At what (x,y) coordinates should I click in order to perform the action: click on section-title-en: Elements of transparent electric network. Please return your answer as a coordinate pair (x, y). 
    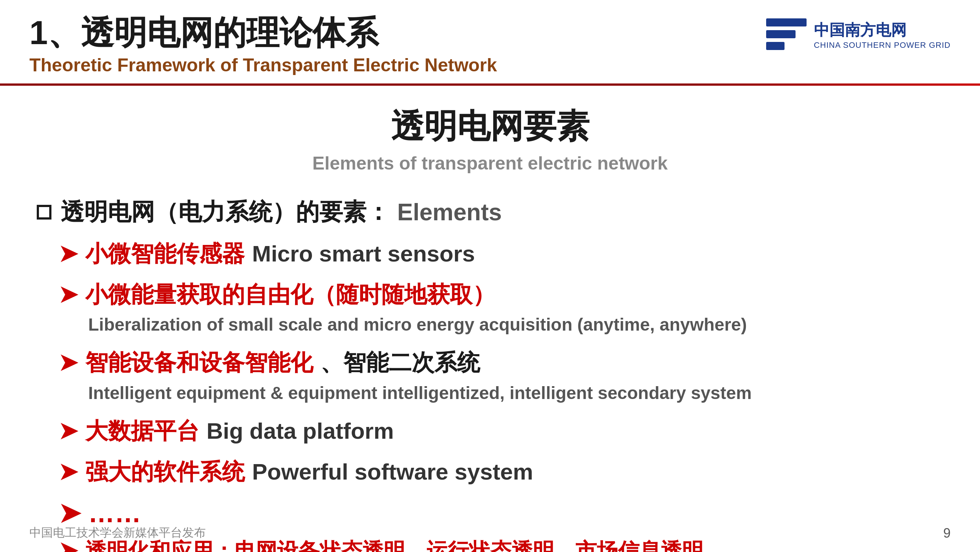
    Looking at the image, I should click on (490, 163).